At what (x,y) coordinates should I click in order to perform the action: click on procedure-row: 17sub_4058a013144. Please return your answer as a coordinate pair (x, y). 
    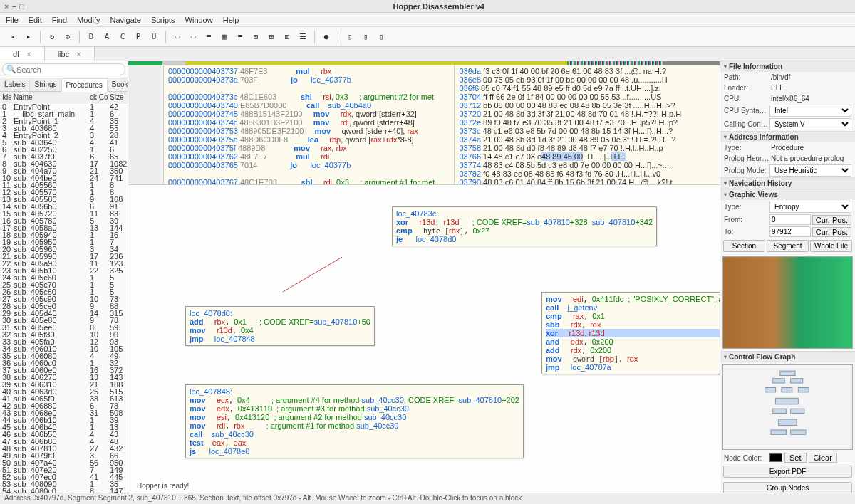
    Looking at the image, I should click on (64, 228).